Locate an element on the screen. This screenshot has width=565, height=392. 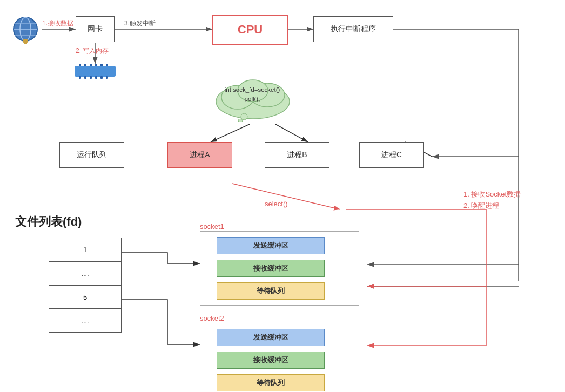
cpu-box: CPU is located at coordinates (250, 30).